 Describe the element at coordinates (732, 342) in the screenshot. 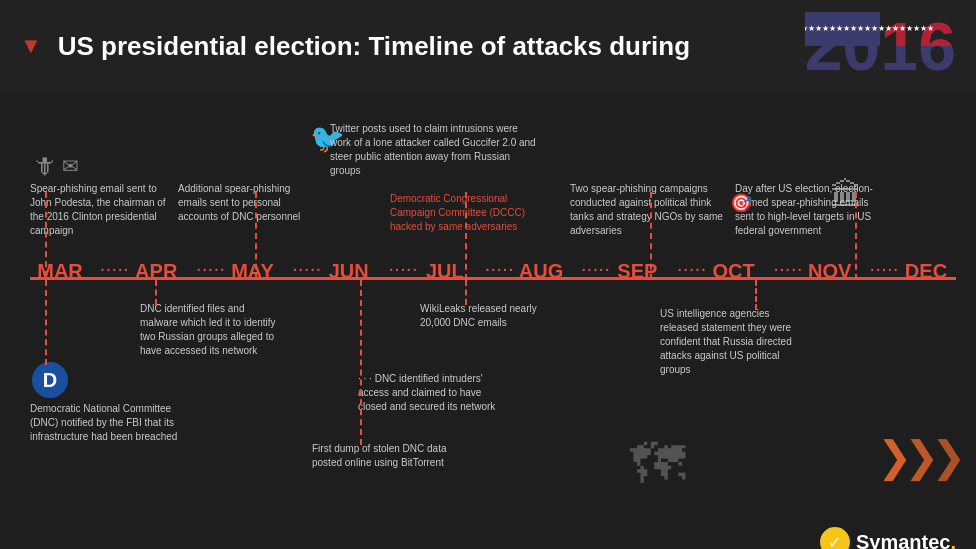

I see `oct-intel-below: US intelligence agencies released statem…` at that location.